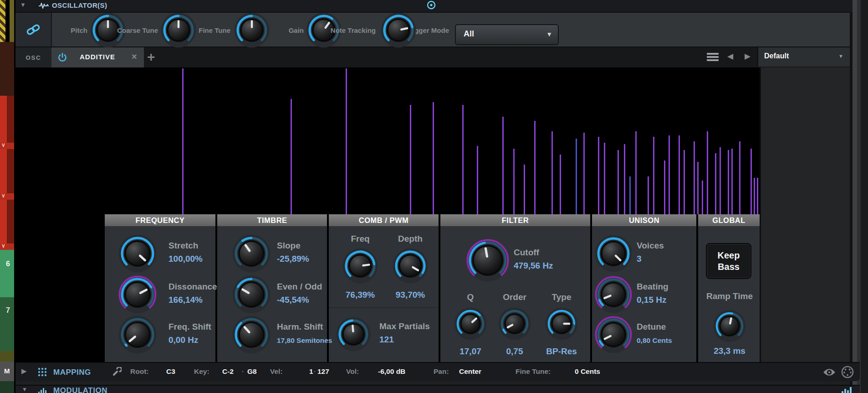 The width and height of the screenshot is (868, 393). What do you see at coordinates (228, 372) in the screenshot?
I see `key-low: C-2` at bounding box center [228, 372].